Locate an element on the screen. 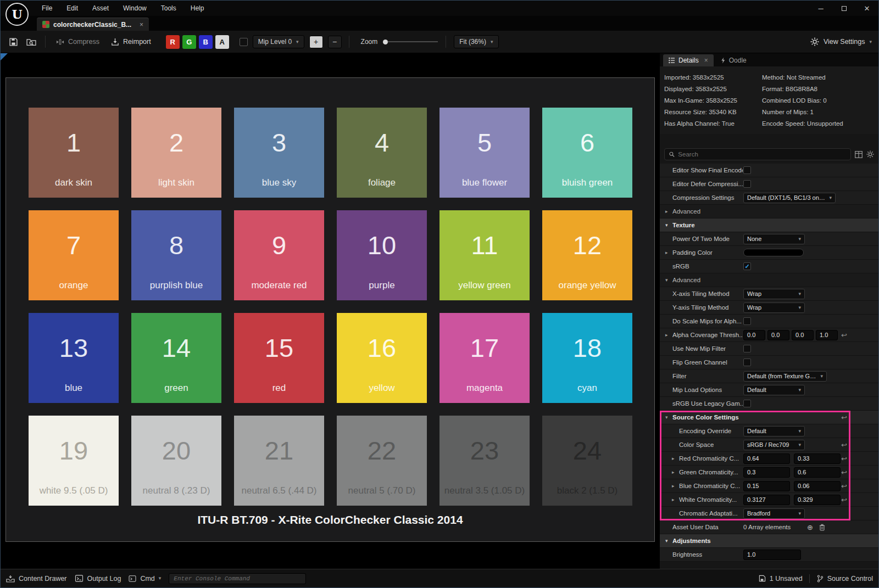 The width and height of the screenshot is (879, 588). zoom-slider is located at coordinates (410, 42).